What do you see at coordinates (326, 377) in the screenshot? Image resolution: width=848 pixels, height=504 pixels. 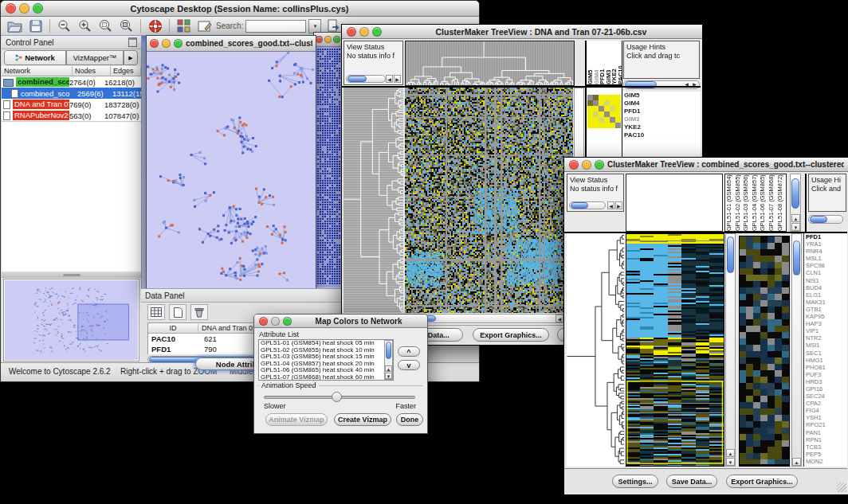 I see `attribute-item: GPL51-07 (GSM868) heat shock 60 min` at bounding box center [326, 377].